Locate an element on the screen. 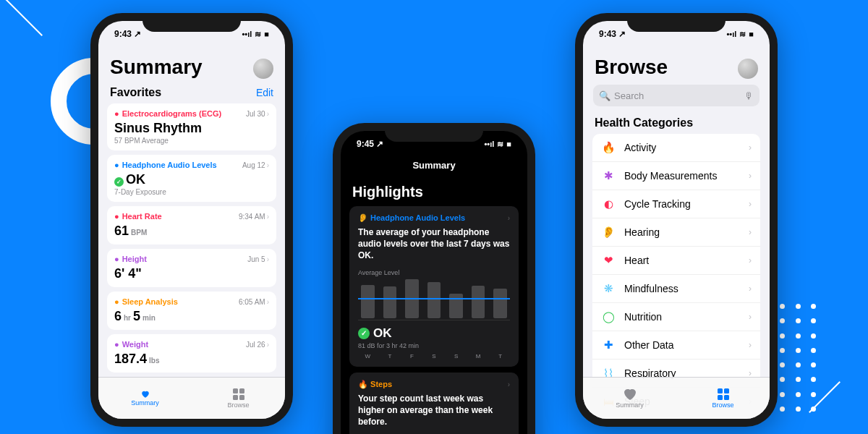 The width and height of the screenshot is (868, 434). category-icon: ✱ is located at coordinates (608, 176).